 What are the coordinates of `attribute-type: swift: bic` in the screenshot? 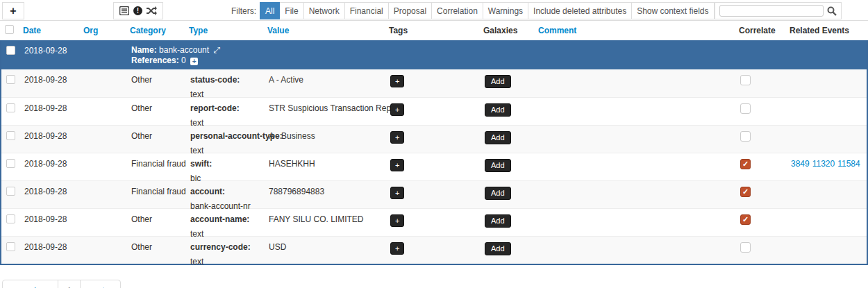 It's located at (226, 171).